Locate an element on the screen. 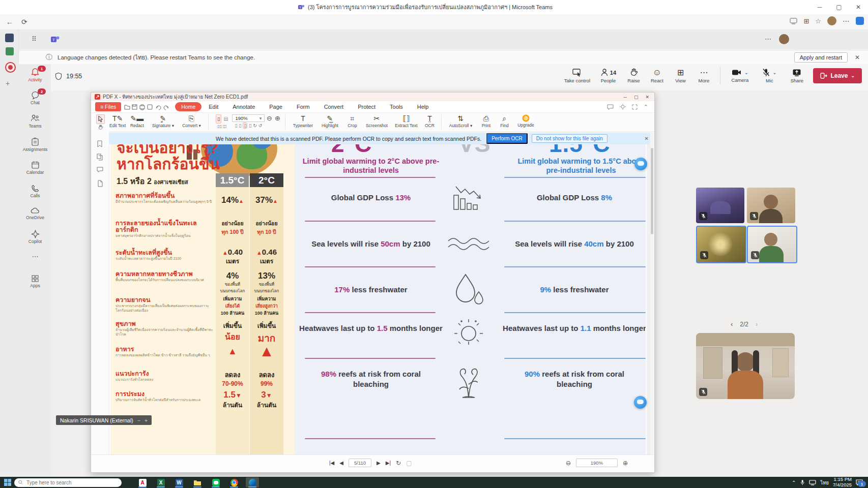  pdfx-close-button: ✕ is located at coordinates (647, 97).